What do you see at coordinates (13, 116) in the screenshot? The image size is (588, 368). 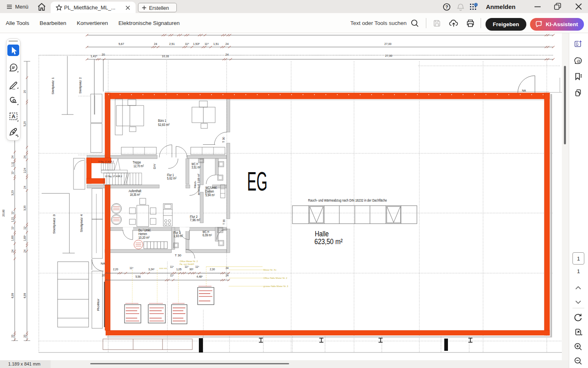 I see `svg-text: A` at bounding box center [13, 116].